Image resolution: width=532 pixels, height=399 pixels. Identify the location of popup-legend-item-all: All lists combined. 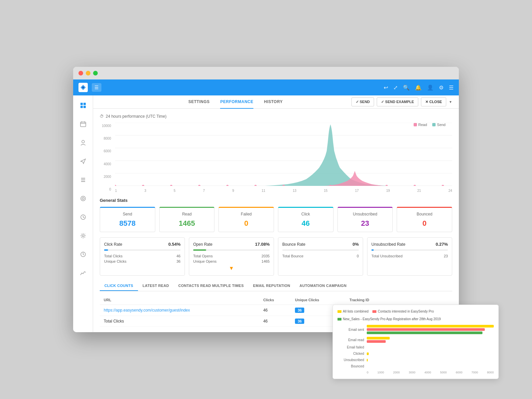
(353, 311).